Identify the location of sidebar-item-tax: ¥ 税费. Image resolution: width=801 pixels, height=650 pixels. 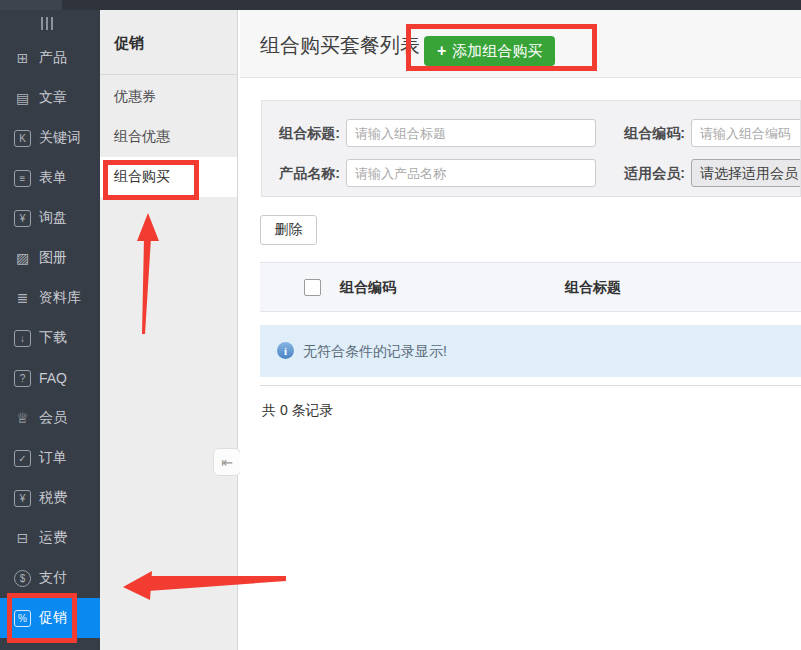
(50, 498).